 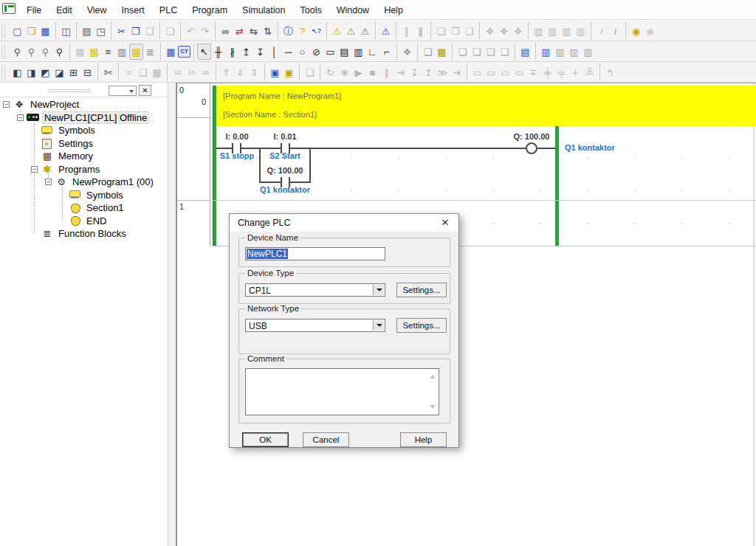 I want to click on online-pause-1-icon: ∥, so click(x=406, y=31).